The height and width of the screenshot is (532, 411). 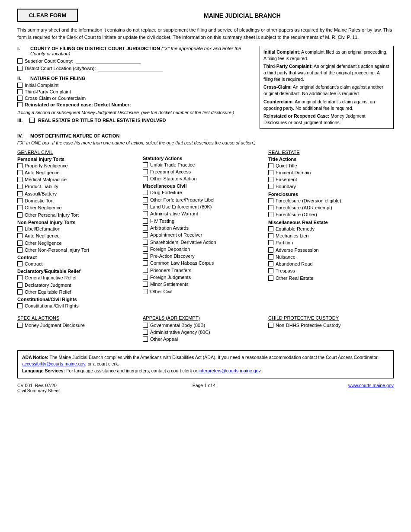 What do you see at coordinates (145, 200) in the screenshot?
I see `other-forfeiture-checkbox` at bounding box center [145, 200].